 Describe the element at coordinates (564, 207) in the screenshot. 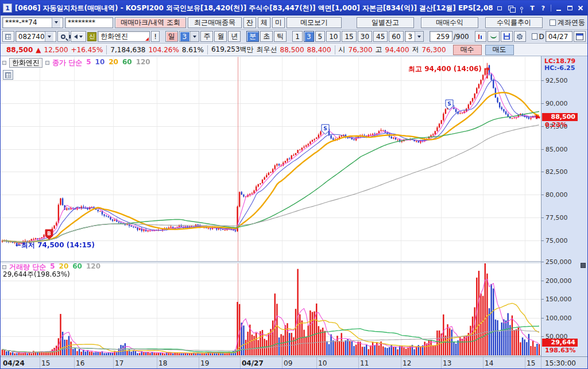

I see `price-axis-panel: LC:18.79 HC:-6.25 92,50090,00087,50085,0…` at that location.